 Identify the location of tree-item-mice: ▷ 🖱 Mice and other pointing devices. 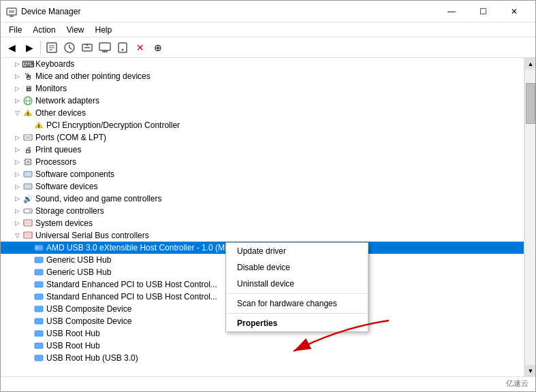
(262, 76).